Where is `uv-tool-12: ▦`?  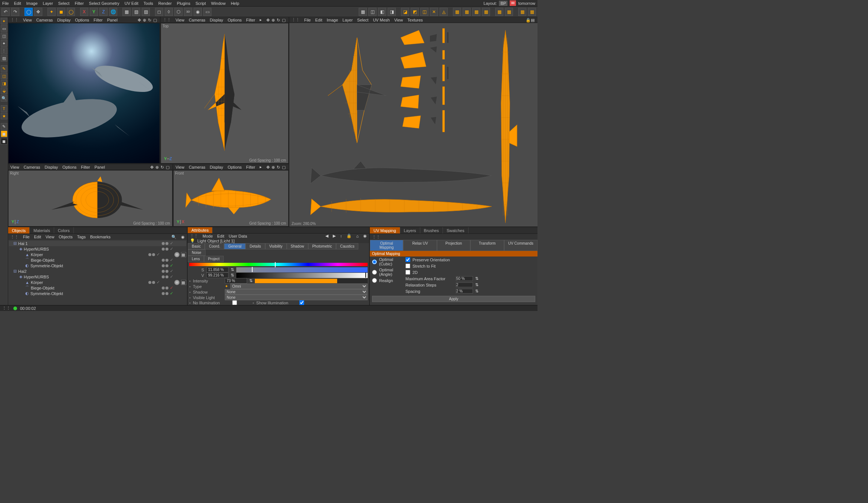 uv-tool-12: ▦ is located at coordinates (476, 12).